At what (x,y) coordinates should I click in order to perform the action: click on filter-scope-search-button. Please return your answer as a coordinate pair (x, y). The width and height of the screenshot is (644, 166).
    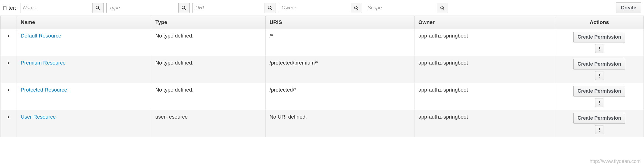
    Looking at the image, I should click on (442, 8).